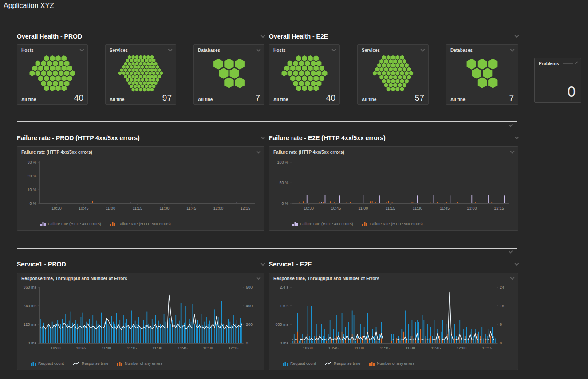  What do you see at coordinates (52, 74) in the screenshot?
I see `health-tile-hosts-prod: Hosts All fine 40` at bounding box center [52, 74].